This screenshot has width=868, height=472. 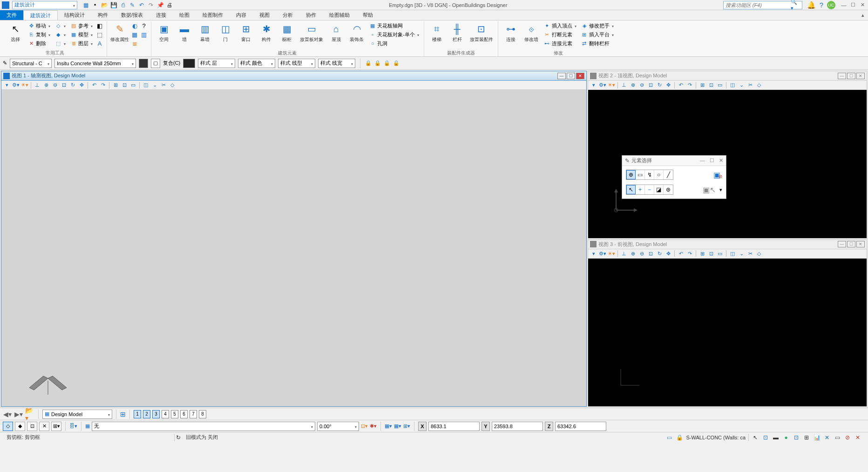 I want to click on trim-button: ◠装饰条, so click(x=357, y=33).